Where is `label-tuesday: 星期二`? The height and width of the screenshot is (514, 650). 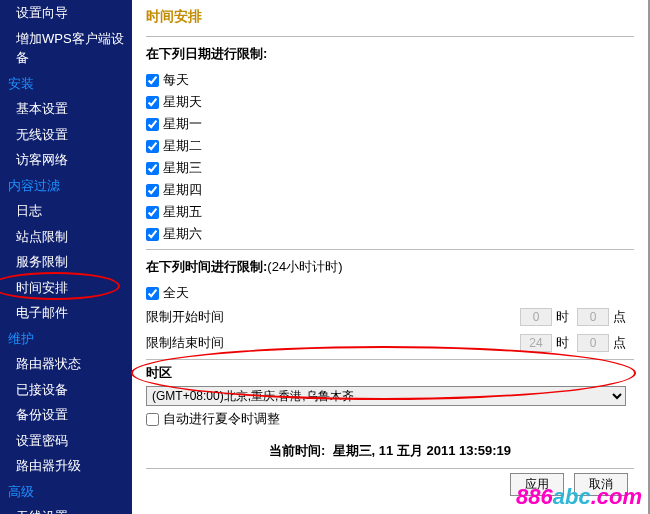
label-tuesday: 星期二 is located at coordinates (182, 146).